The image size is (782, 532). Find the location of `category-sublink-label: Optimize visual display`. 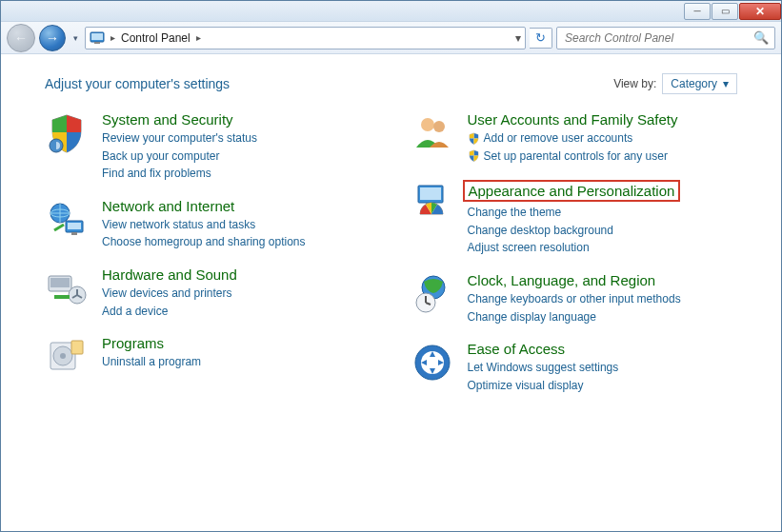

category-sublink-label: Optimize visual display is located at coordinates (526, 386).